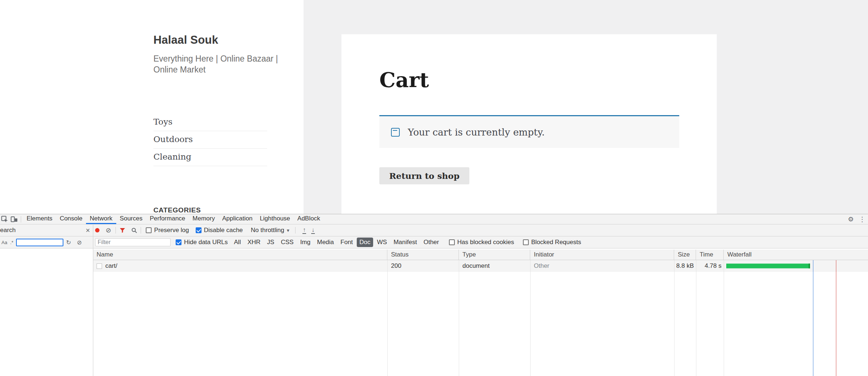  What do you see at coordinates (240, 255) in the screenshot?
I see `column-header-name: Name` at bounding box center [240, 255].